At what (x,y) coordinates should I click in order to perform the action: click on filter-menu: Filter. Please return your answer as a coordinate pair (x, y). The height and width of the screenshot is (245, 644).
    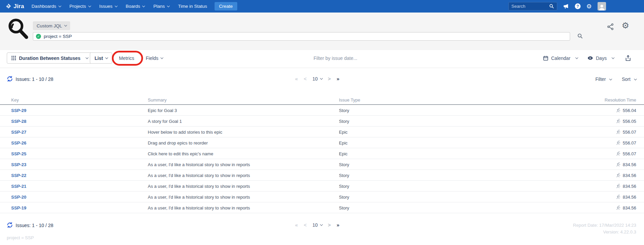
    Looking at the image, I should click on (603, 79).